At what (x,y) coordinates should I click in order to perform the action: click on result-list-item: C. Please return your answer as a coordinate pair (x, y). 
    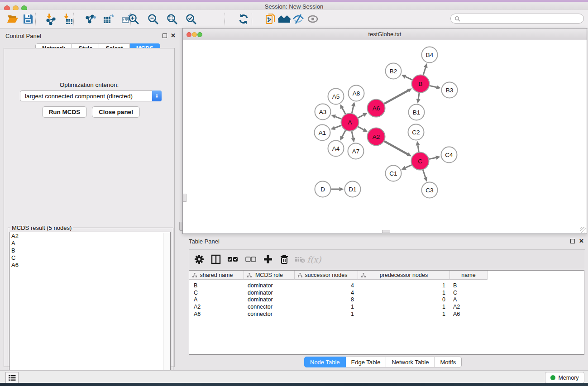
    Looking at the image, I should click on (15, 258).